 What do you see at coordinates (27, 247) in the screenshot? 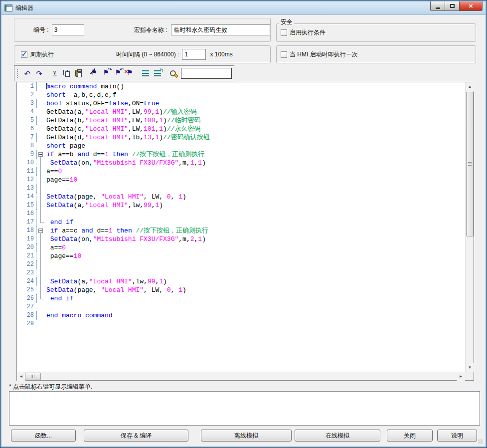
I see `line-number: 20` at bounding box center [27, 247].